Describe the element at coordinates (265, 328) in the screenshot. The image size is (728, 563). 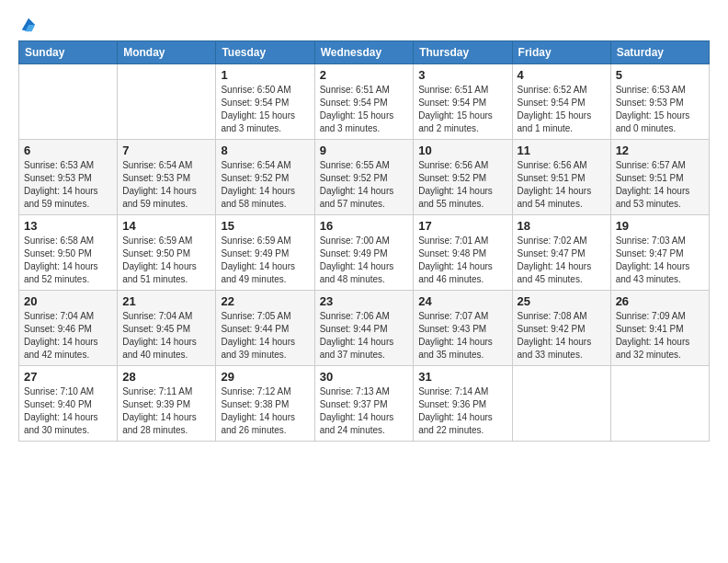
I see `calendar-cell: 22Sunrise: 7:05 AM Sunset: 9:44 PM Dayli…` at that location.